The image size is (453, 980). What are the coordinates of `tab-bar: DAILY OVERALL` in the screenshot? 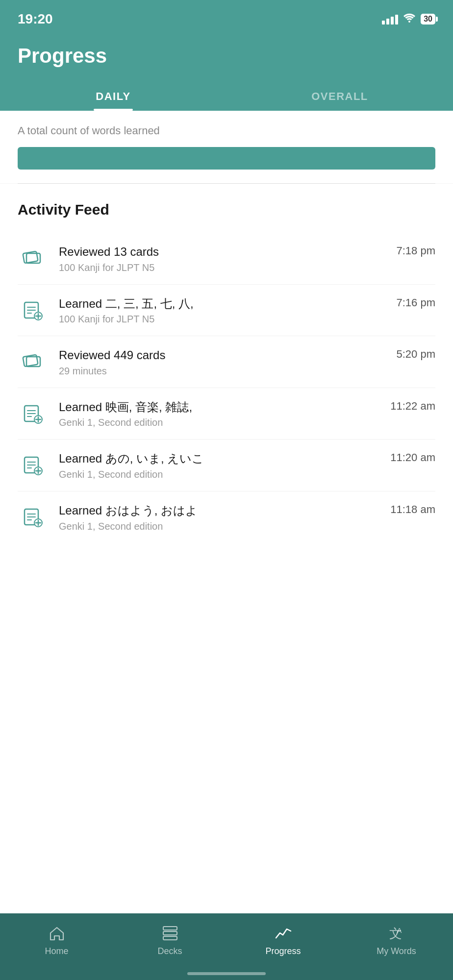 It's located at (226, 96).